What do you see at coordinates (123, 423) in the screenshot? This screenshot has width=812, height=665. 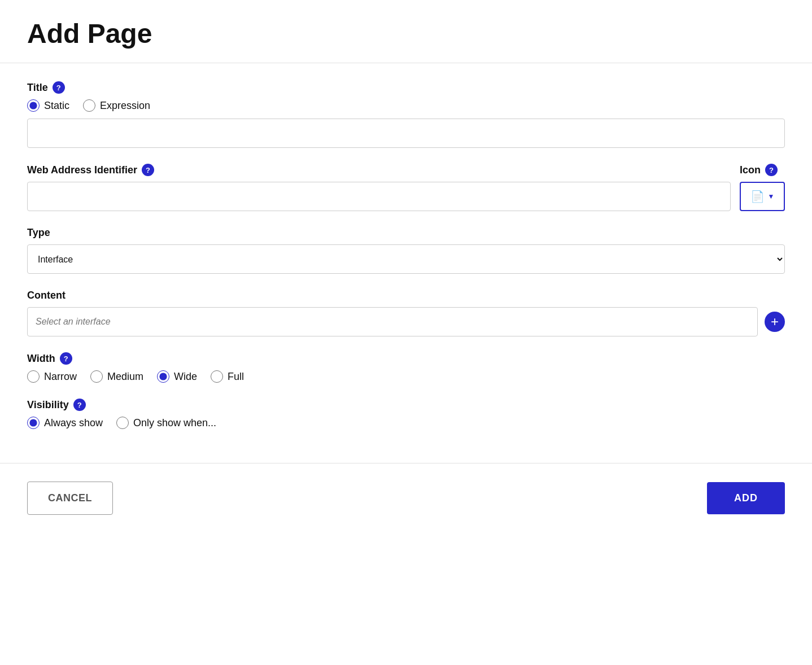 I see `visibility-conditional-radio` at bounding box center [123, 423].